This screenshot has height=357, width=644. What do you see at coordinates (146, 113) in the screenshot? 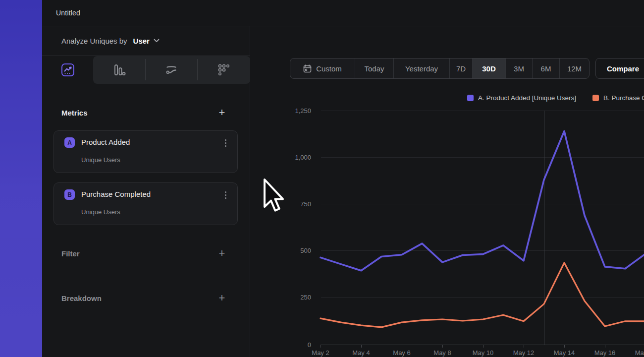
I see `metrics-header: Metrics +` at bounding box center [146, 113].